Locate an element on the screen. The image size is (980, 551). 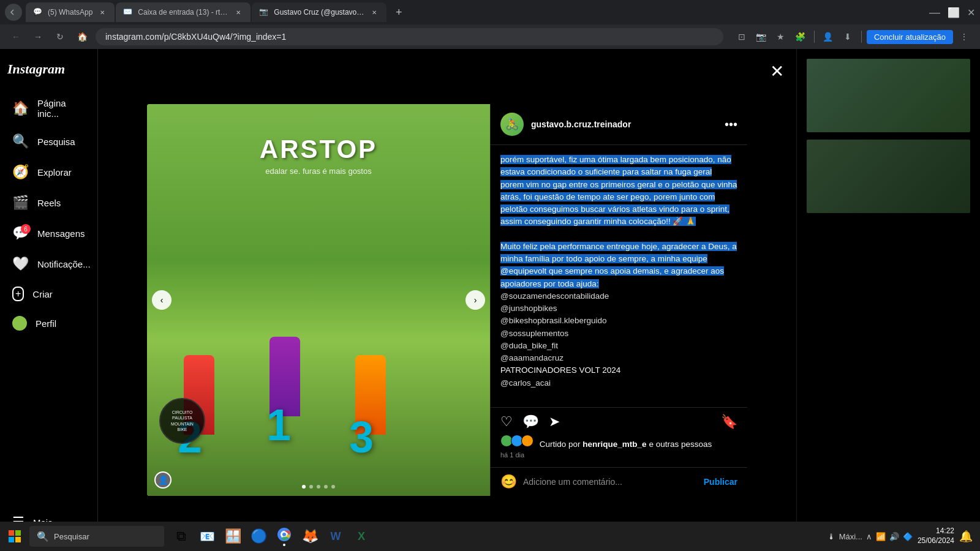
taskbar-task-view: ⧉ is located at coordinates (181, 536).